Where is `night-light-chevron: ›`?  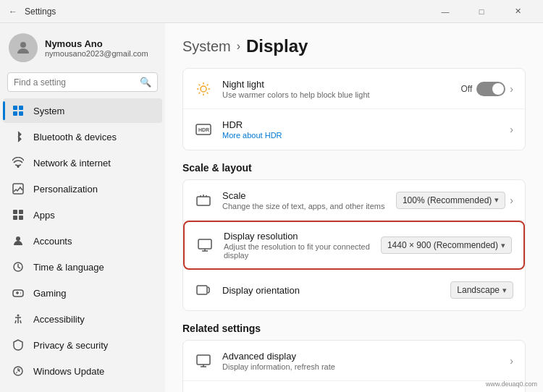
night-light-chevron: › is located at coordinates (511, 89).